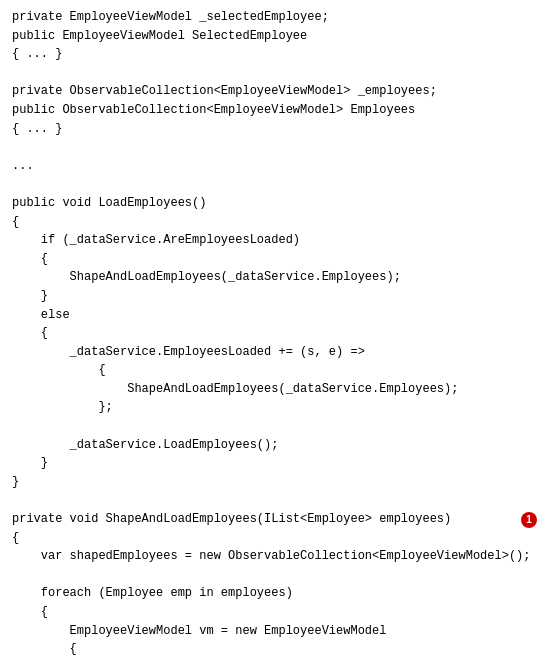 This screenshot has height=661, width=549. Describe the element at coordinates (274, 632) in the screenshot. I see `code-line: EmployeeViewModel vm = new EmployeeViewM…` at that location.